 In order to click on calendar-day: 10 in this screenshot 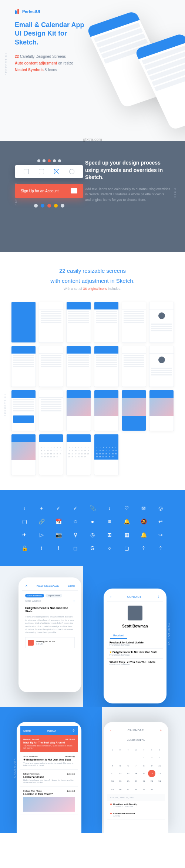, I will do `click(160, 766)`.